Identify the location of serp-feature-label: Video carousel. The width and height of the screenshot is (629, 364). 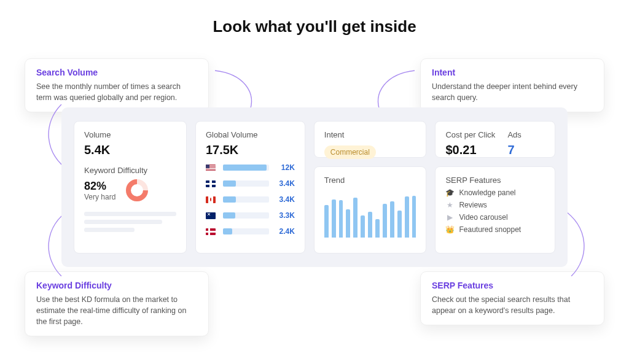
(483, 217).